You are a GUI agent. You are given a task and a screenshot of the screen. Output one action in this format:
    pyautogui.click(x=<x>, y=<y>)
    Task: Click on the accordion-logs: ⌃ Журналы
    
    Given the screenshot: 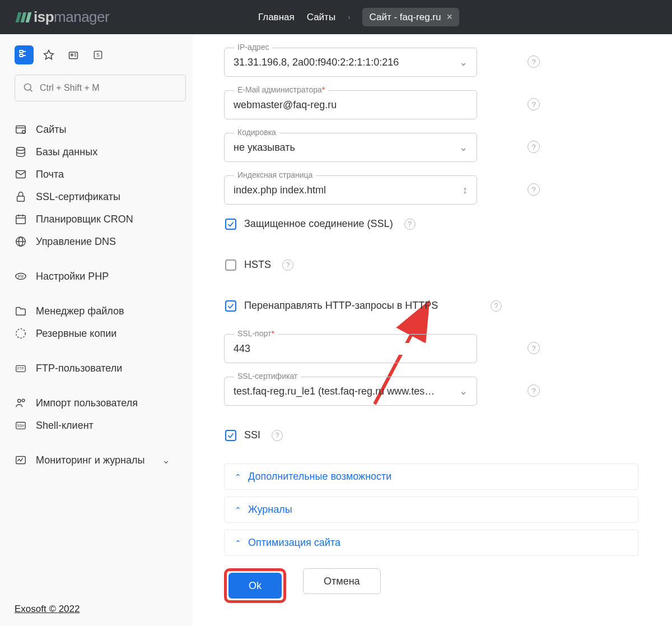 What is the action you would take?
    pyautogui.click(x=431, y=510)
    